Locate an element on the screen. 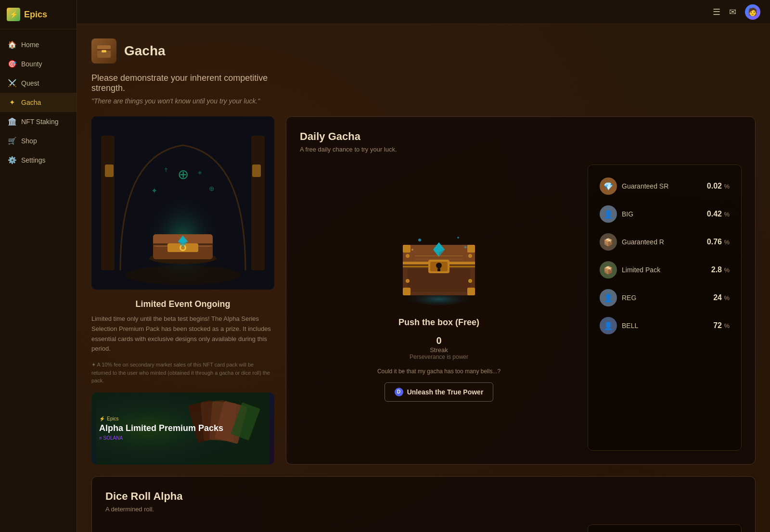 This screenshot has height=532, width=770. odds-row-guaranteed-sr: 💎 Guaranteed SR 0.02 % is located at coordinates (665, 186).